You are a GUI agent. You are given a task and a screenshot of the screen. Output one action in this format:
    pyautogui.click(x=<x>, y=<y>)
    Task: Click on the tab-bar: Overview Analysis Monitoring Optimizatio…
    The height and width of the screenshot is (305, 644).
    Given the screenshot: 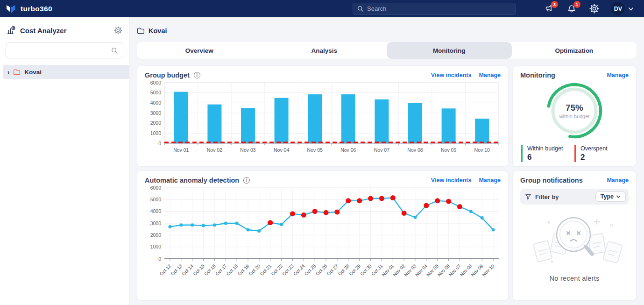 What is the action you would take?
    pyautogui.click(x=387, y=50)
    